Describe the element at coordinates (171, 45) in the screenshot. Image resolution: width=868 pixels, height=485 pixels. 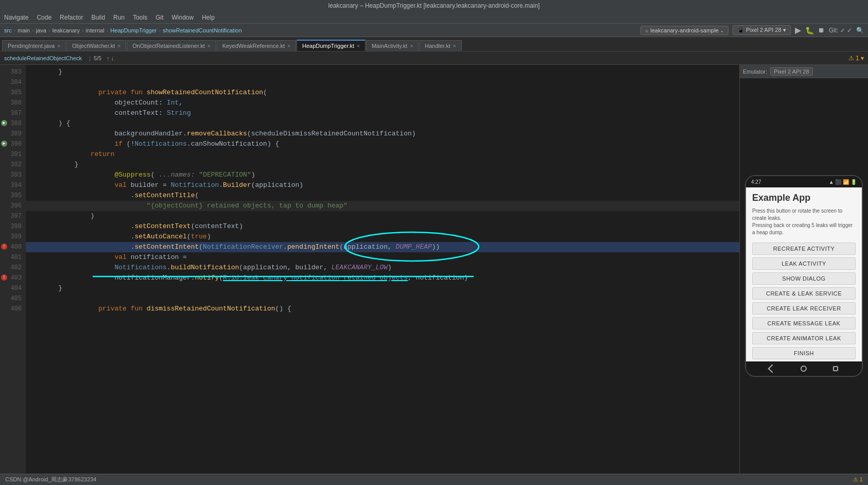
I see `tab-on-object-retained: OnObjectRetainedListener.kt ×` at that location.